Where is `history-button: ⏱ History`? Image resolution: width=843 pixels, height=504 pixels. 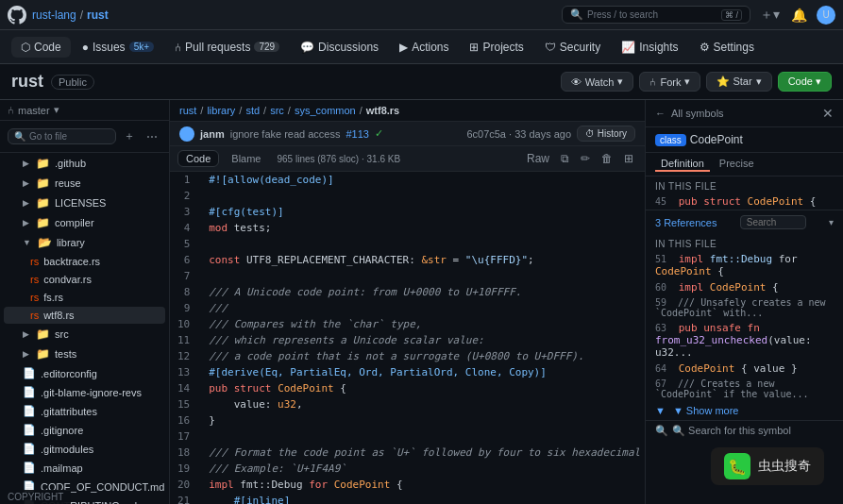 history-button: ⏱ History is located at coordinates (606, 134).